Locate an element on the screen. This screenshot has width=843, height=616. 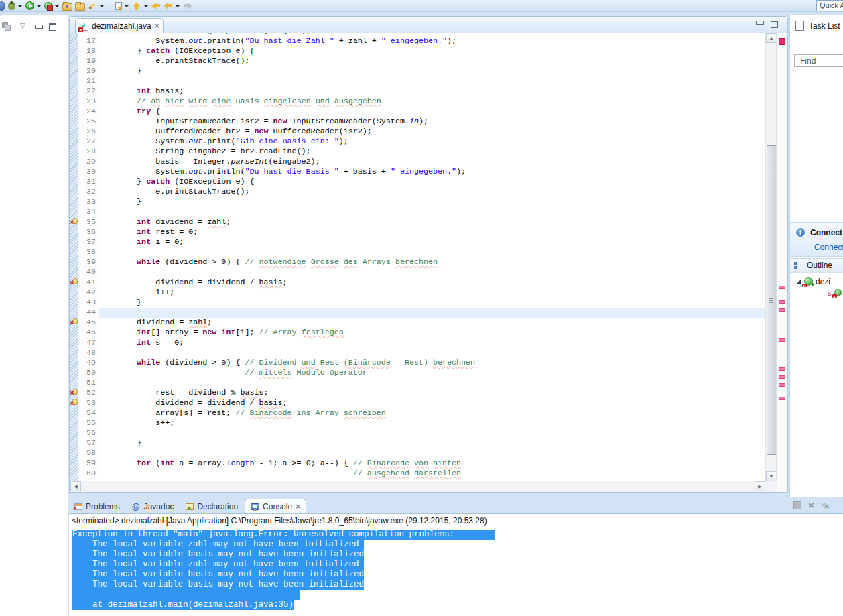
line-number: 60 is located at coordinates (88, 473).